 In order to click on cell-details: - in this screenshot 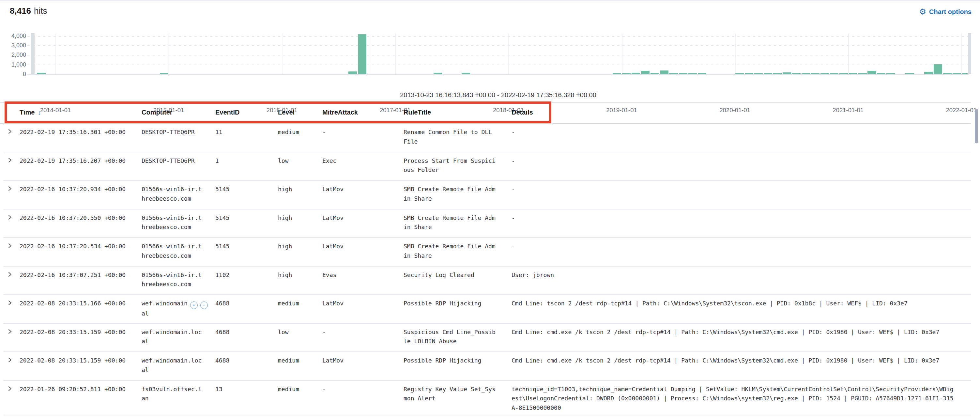, I will do `click(514, 247)`.